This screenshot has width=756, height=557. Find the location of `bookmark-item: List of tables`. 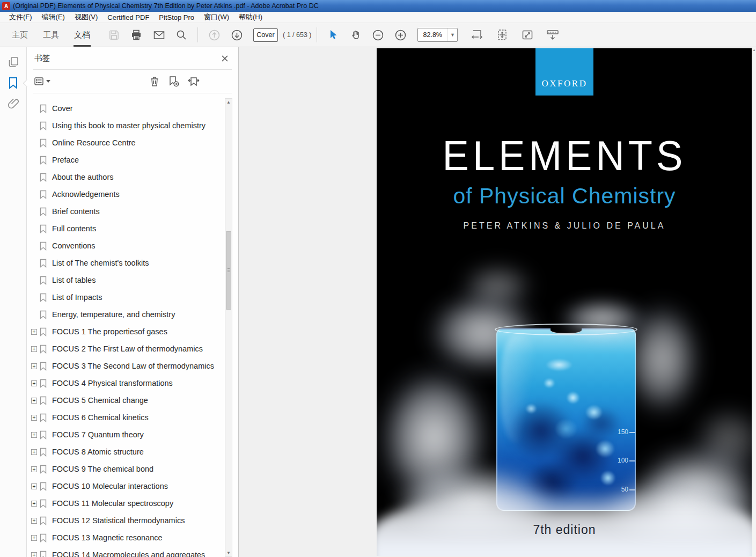

bookmark-item: List of tables is located at coordinates (124, 280).